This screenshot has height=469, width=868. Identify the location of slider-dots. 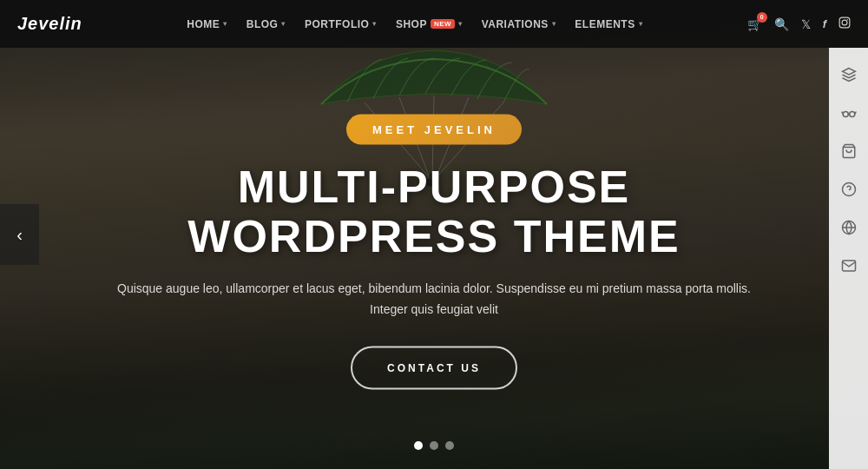
(434, 446).